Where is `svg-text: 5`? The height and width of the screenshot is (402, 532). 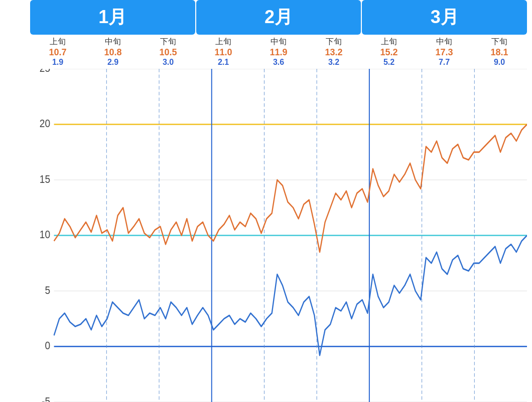 svg-text: 5 is located at coordinates (47, 289).